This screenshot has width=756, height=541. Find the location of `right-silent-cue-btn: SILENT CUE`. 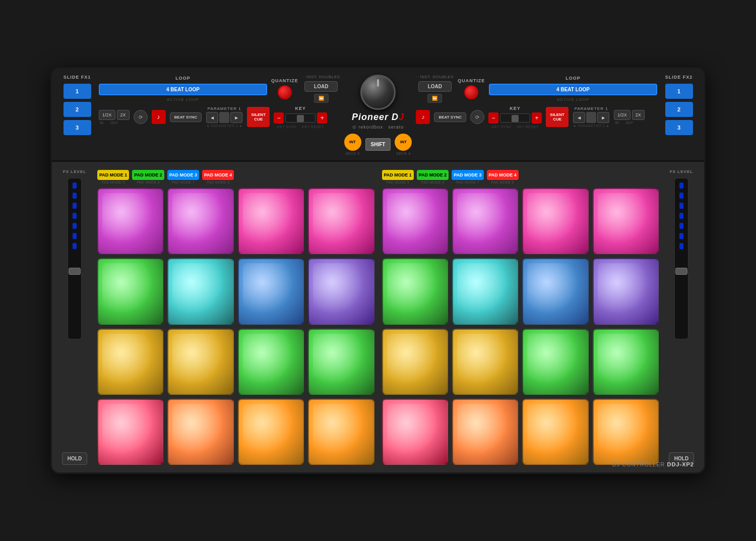

right-silent-cue-btn: SILENT CUE is located at coordinates (557, 117).